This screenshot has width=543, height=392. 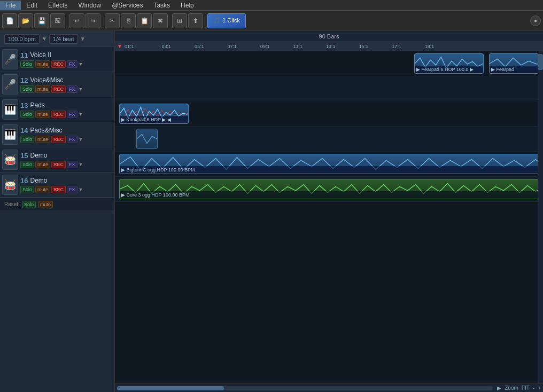 What do you see at coordinates (10, 160) in the screenshot?
I see `track-icon-15: 🥁` at bounding box center [10, 160].